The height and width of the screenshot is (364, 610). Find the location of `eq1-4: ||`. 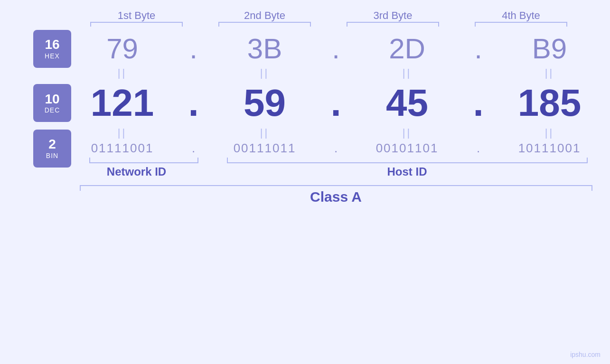

eq1-4: || is located at coordinates (548, 73).